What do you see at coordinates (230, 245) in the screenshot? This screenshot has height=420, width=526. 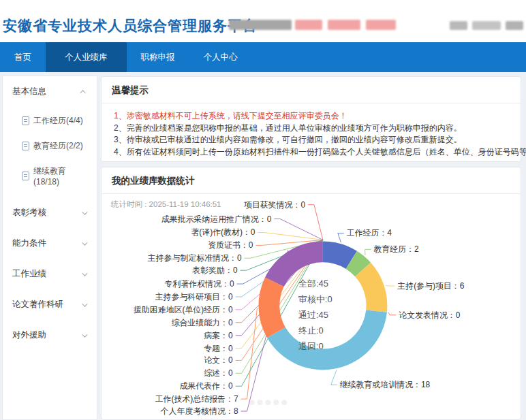 I see `chart-label: 资质证书：0` at bounding box center [230, 245].